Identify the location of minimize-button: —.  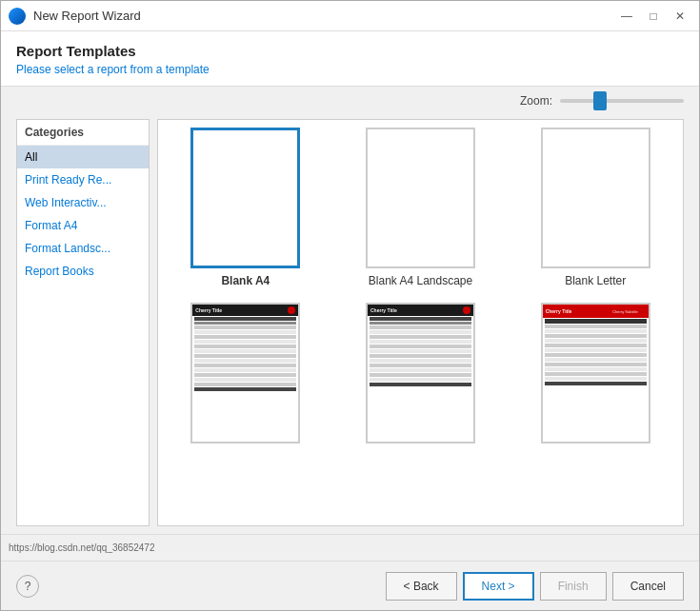
(627, 16).